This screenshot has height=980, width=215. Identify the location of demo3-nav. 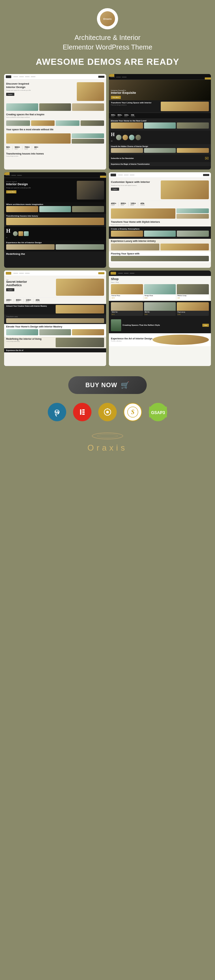
(55, 175).